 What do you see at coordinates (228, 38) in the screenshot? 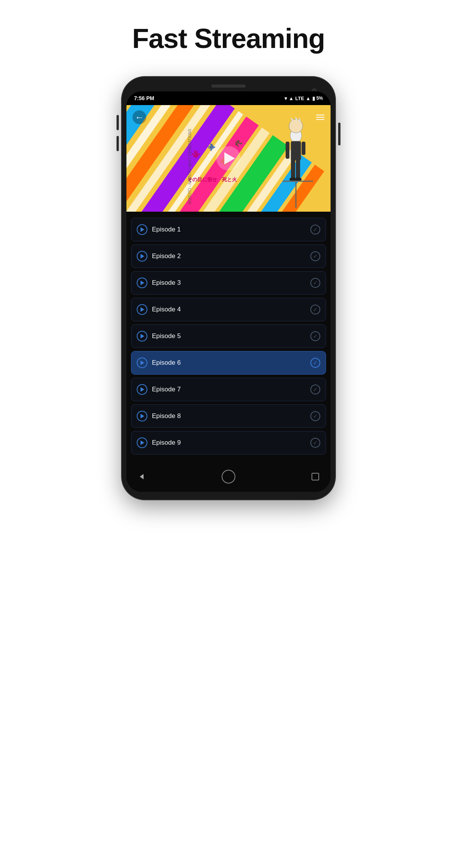
I see `page-title: Fast Streaming` at bounding box center [228, 38].